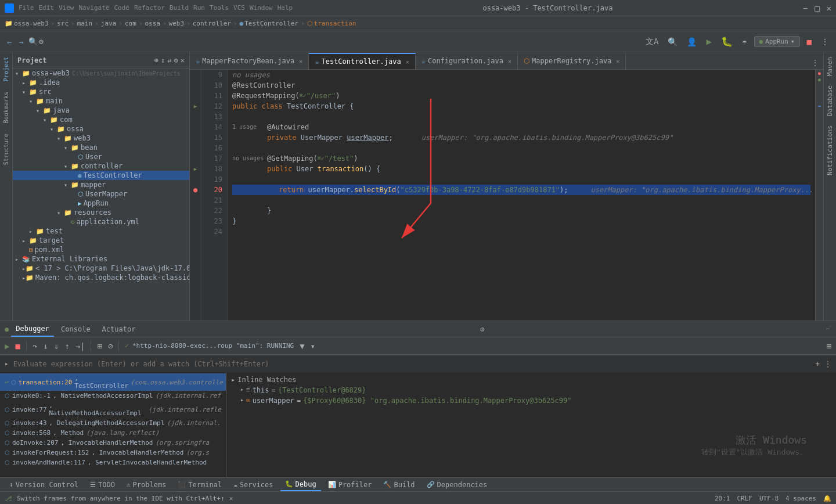  I want to click on step-into-button: ↓, so click(45, 346).